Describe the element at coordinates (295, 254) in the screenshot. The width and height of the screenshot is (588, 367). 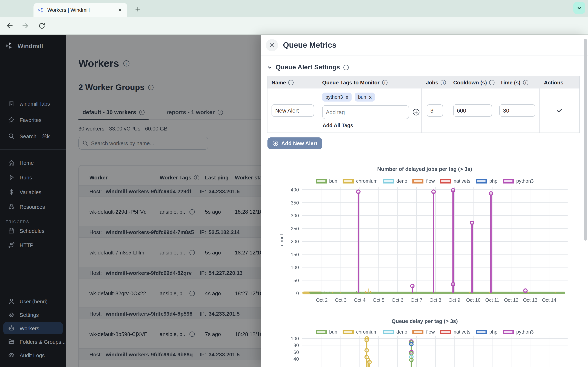
I see `svg-text: 150` at that location.